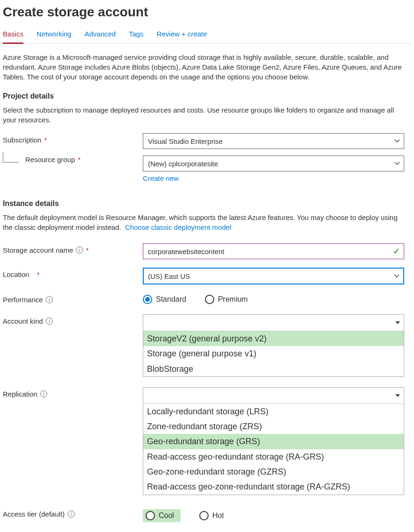  I want to click on tree-connector-icon, so click(11, 157).